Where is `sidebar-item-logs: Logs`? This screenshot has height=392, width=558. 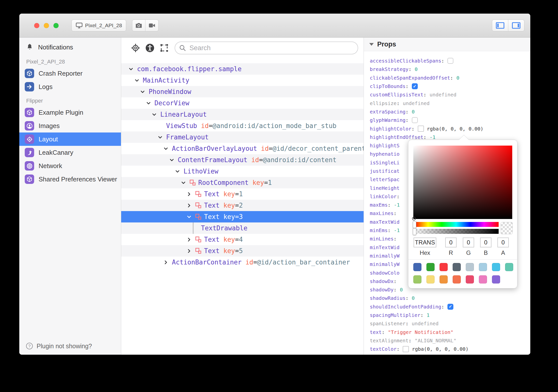
sidebar-item-logs: Logs is located at coordinates (70, 87).